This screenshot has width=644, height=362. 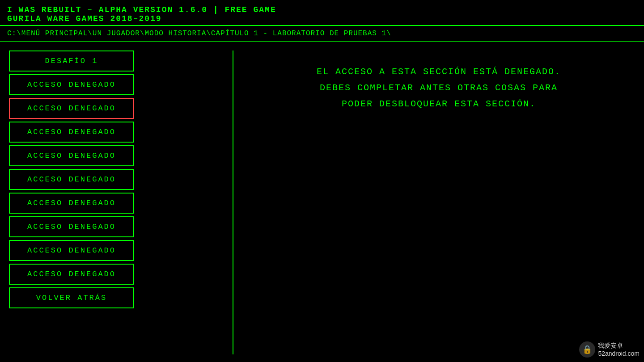 I want to click on watermark-text: 我爱安卓52android.com, so click(x=619, y=349).